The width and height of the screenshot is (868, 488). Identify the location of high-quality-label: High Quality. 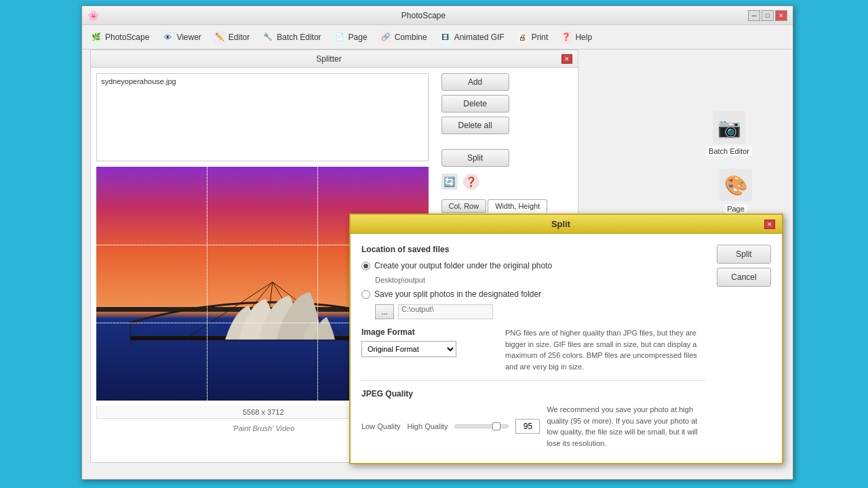
(427, 426).